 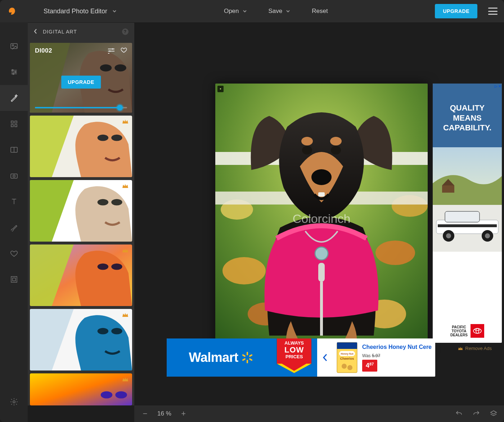 I want to click on help-icon: ?, so click(x=125, y=32).